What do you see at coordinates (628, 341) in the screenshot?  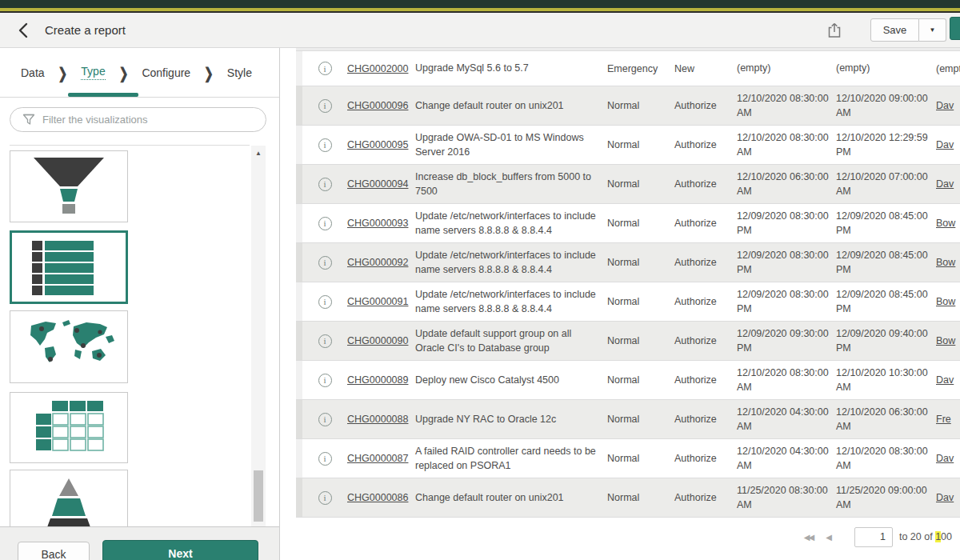 I see `table-row: i CHG0000090 Update default support grou…` at bounding box center [628, 341].